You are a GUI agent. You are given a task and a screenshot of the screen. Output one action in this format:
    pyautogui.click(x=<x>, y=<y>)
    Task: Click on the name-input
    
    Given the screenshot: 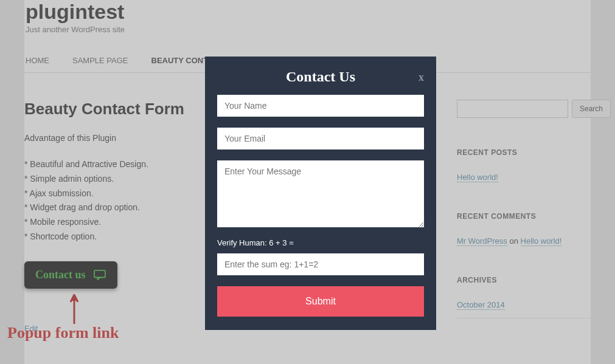 What is the action you would take?
    pyautogui.click(x=321, y=106)
    